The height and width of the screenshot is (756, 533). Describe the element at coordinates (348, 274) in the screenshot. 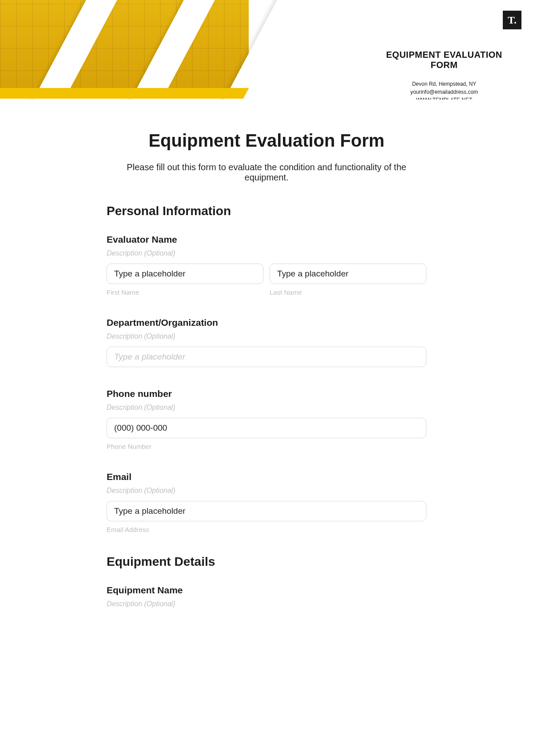

I see `last-name-input` at that location.